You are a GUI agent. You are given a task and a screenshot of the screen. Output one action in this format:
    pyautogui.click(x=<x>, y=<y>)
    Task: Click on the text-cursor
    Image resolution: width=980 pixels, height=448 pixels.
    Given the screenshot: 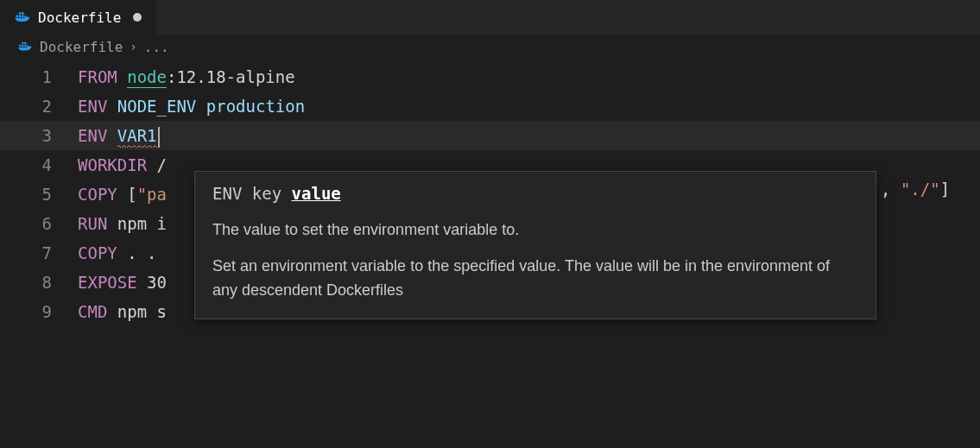 What is the action you would take?
    pyautogui.click(x=159, y=137)
    